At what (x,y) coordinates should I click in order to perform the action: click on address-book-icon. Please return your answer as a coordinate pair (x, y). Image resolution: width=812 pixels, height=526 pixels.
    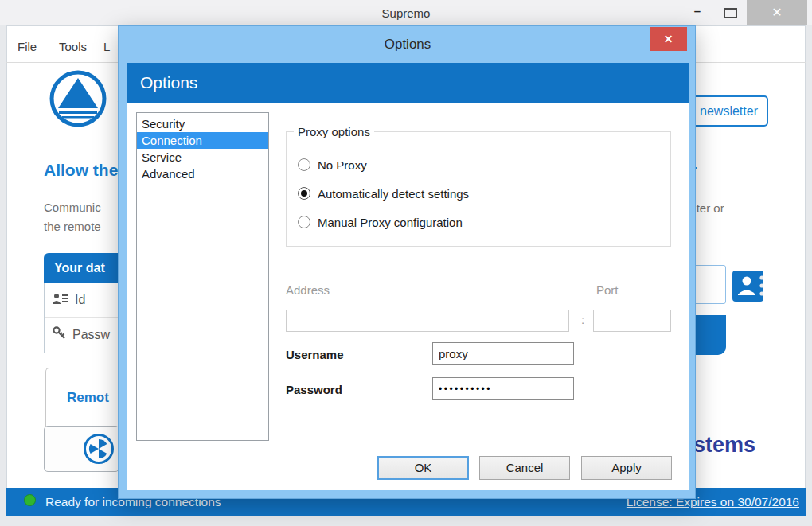
    Looking at the image, I should click on (748, 286).